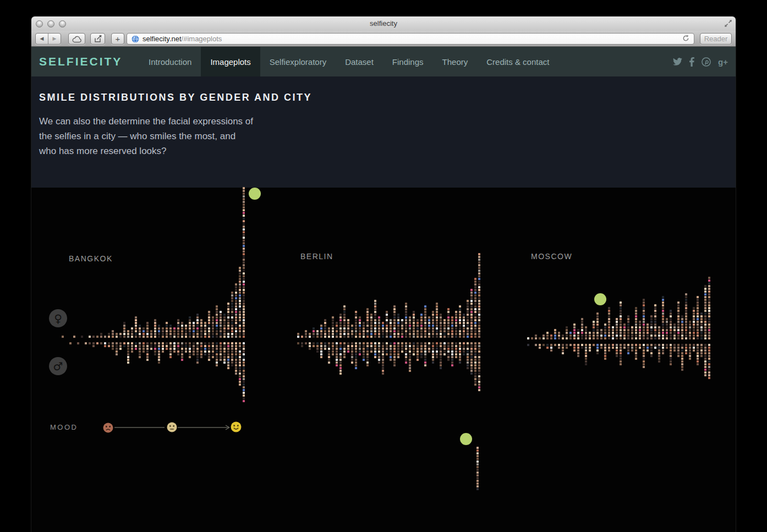 The width and height of the screenshot is (767, 532). What do you see at coordinates (230, 62) in the screenshot?
I see `nav-item-imageplots: Imageplots` at bounding box center [230, 62].